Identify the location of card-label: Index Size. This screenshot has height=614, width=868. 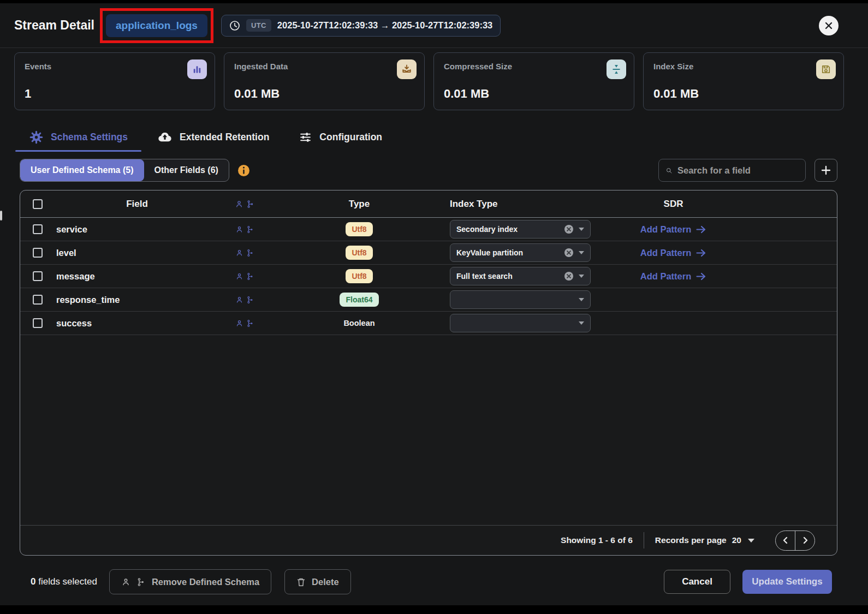
(744, 67).